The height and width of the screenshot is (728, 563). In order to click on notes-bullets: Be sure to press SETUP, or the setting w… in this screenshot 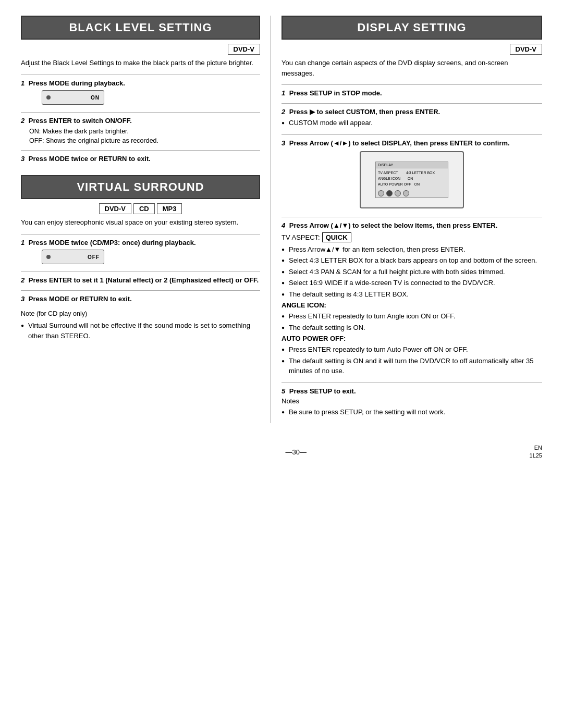, I will do `click(412, 412)`.